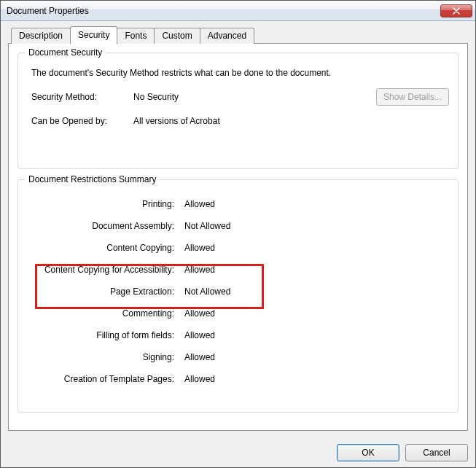 This screenshot has width=476, height=468. Describe the element at coordinates (238, 34) in the screenshot. I see `tab-strip: Description Security Fonts Custom Advanc…` at that location.